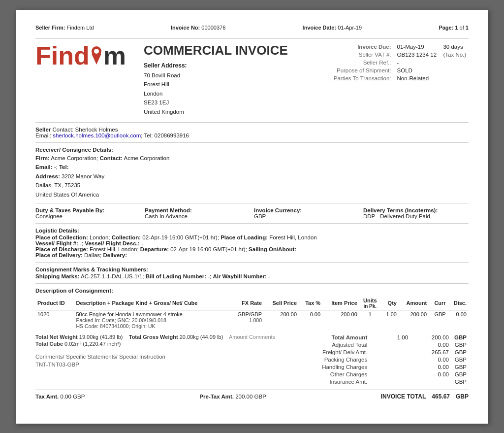  What do you see at coordinates (252, 173) in the screenshot?
I see `receiver-section: Receiver/ Consignee Details: Firm: Acme …` at bounding box center [252, 173].